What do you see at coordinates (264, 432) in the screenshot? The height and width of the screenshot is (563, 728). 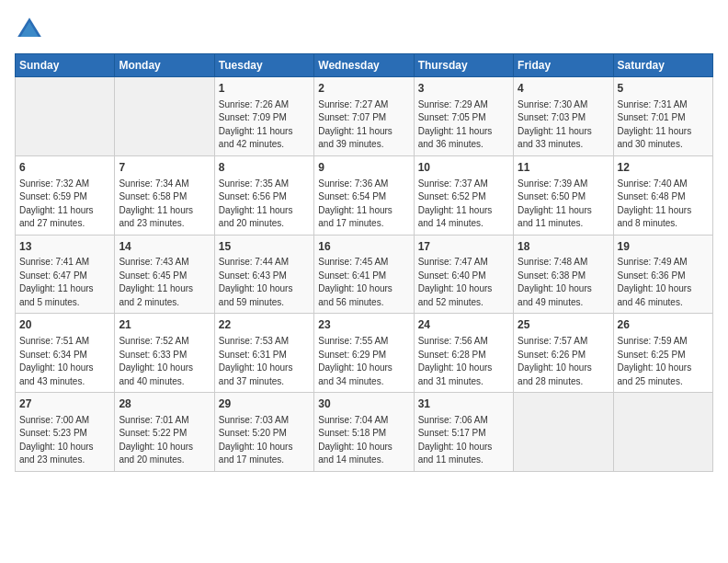 I see `calendar-cell: 29Sunrise: 7:03 AM Sunset: 5:20 PM Dayli…` at bounding box center [264, 432].